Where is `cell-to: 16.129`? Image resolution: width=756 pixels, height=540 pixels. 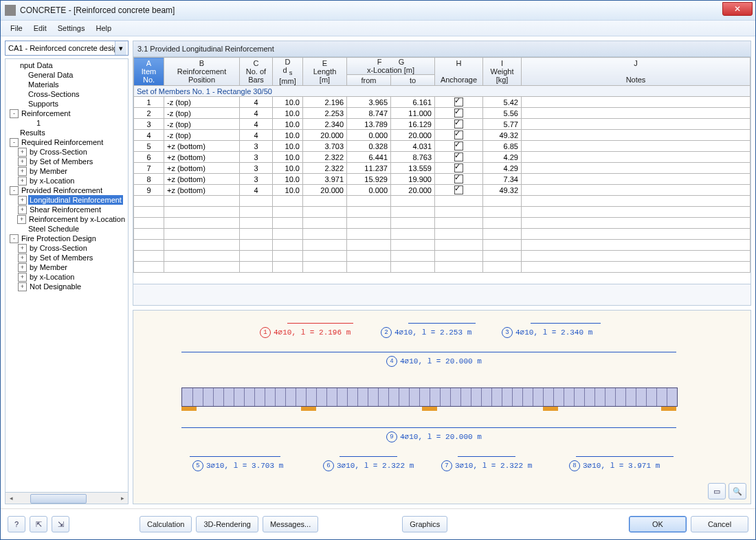 cell-to: 16.129 is located at coordinates (413, 124).